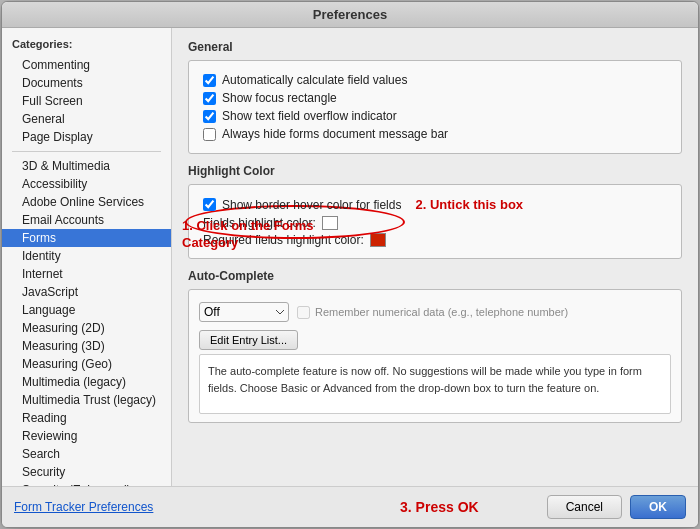 This screenshot has width=700, height=529. I want to click on checkbox-overflow: Show text field overflow indicator, so click(437, 116).